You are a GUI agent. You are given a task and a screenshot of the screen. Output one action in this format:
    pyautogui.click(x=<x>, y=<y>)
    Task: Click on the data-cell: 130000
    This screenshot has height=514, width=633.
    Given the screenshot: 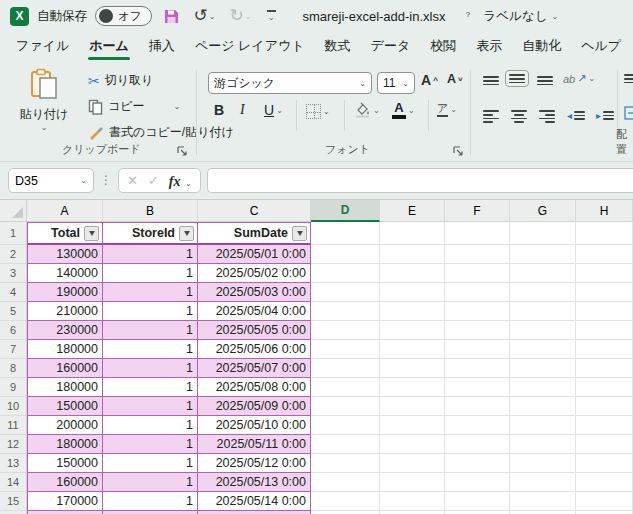 What is the action you would take?
    pyautogui.click(x=65, y=254)
    